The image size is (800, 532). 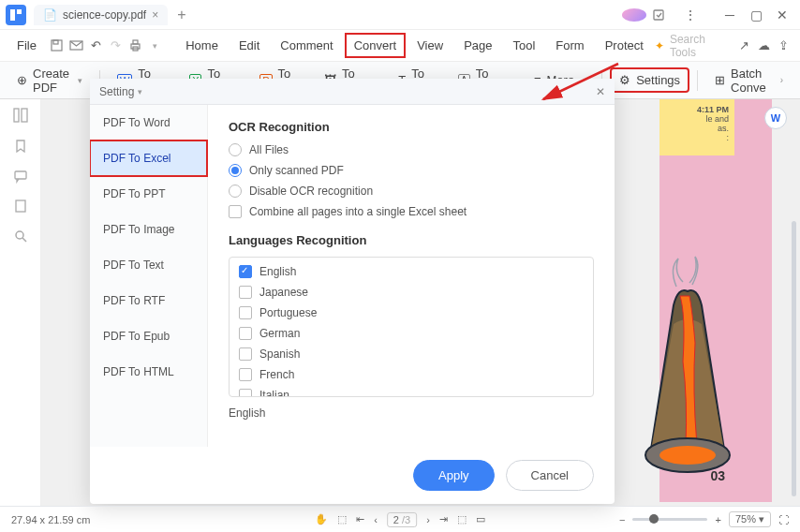 I want to click on attachment-icon, so click(x=21, y=206).